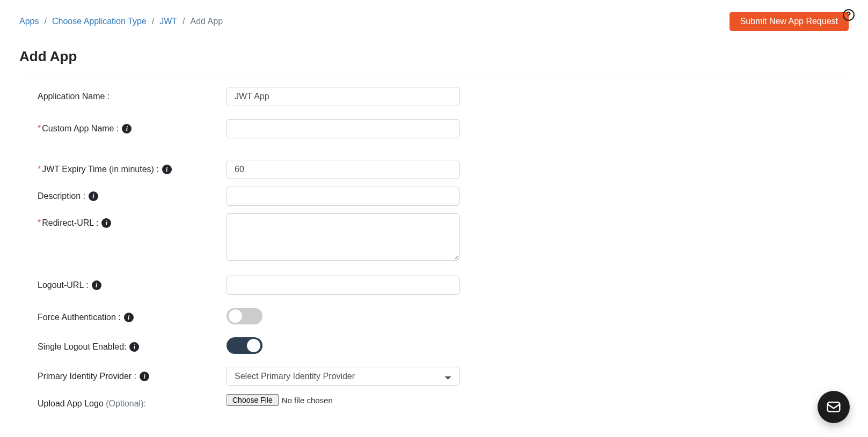 The image size is (868, 437). I want to click on breadcrumb-link-jwt: JWT, so click(169, 21).